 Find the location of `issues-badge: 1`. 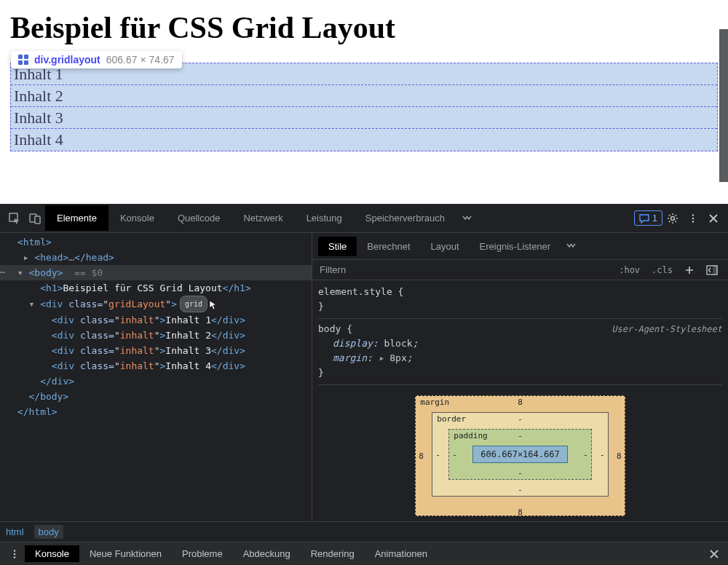

issues-badge: 1 is located at coordinates (648, 218).